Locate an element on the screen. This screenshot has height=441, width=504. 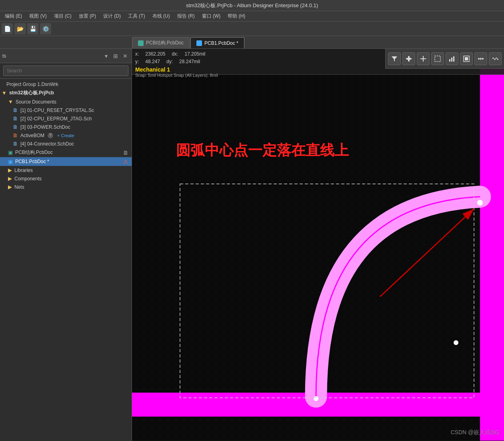
menu-help: 帮助 (H) is located at coordinates (236, 16).